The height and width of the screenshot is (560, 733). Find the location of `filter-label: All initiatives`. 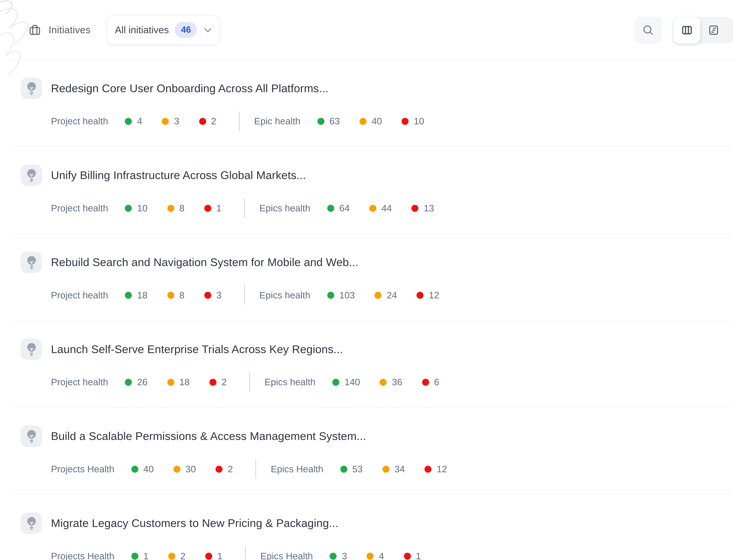

filter-label: All initiatives is located at coordinates (142, 30).